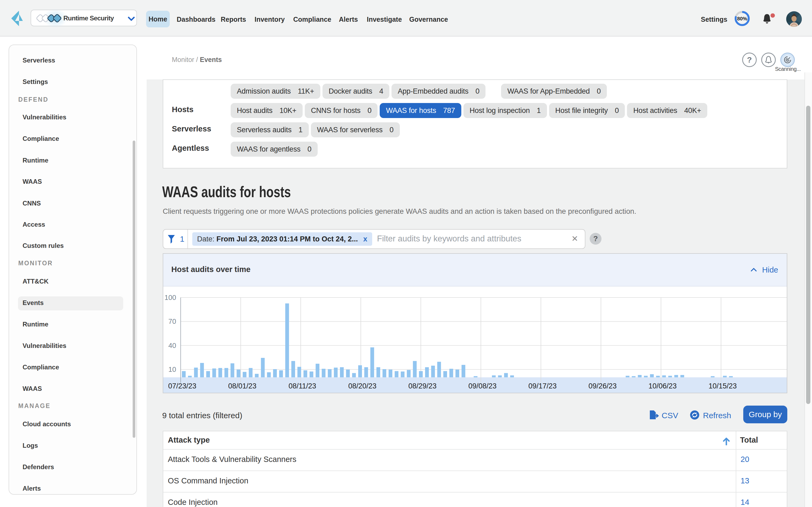  What do you see at coordinates (172, 345) in the screenshot?
I see `svg-text: 40` at bounding box center [172, 345].